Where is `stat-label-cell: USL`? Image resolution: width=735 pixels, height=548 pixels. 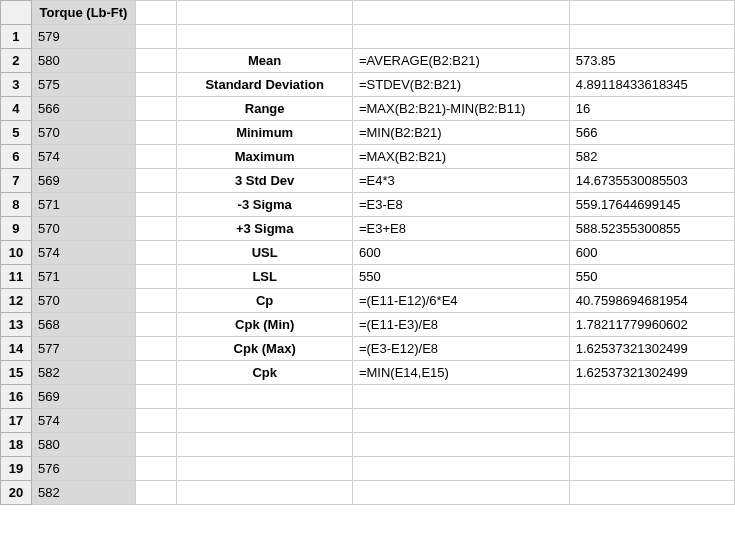
stat-label-cell: USL is located at coordinates (265, 253).